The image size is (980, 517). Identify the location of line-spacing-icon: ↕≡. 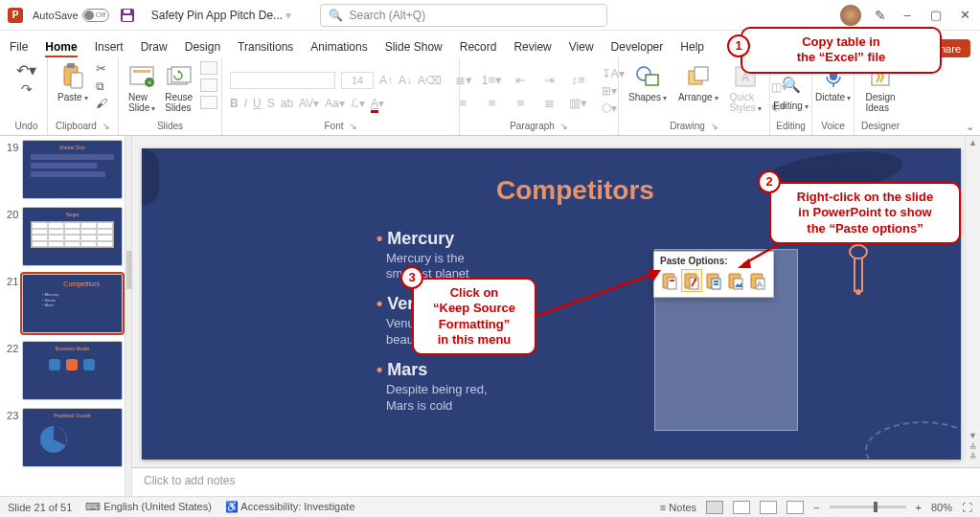
(579, 79).